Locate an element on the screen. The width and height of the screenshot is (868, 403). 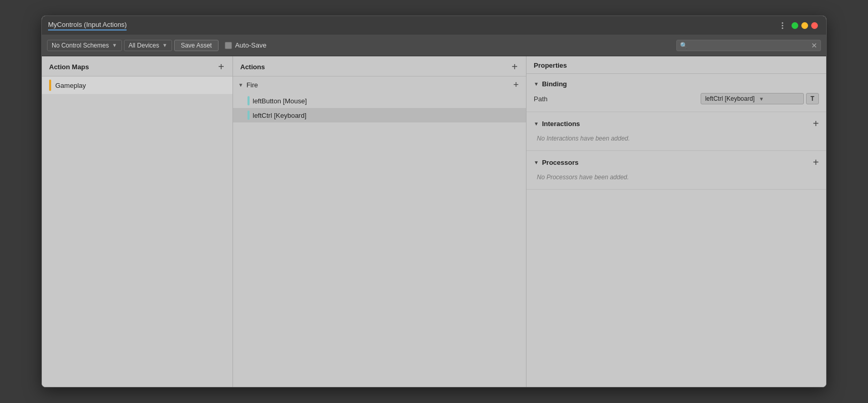
processors-section-title: Processors is located at coordinates (676, 162).